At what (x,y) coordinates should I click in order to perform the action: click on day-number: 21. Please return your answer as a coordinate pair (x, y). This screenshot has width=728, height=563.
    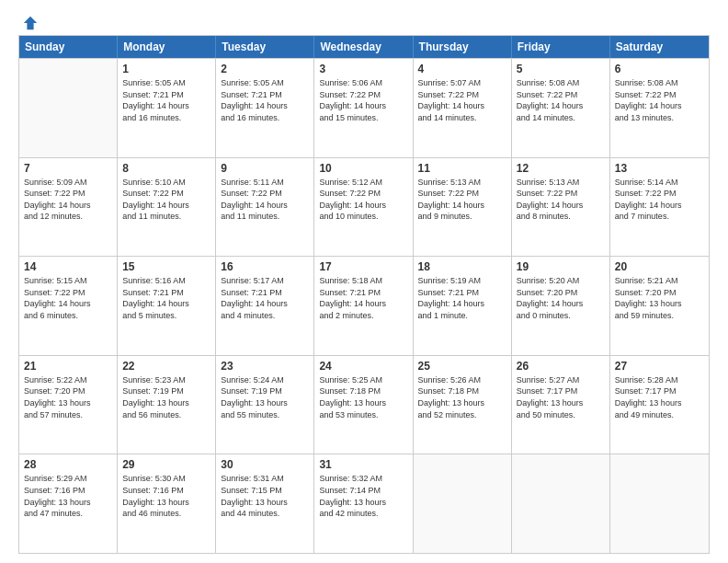
    Looking at the image, I should click on (68, 366).